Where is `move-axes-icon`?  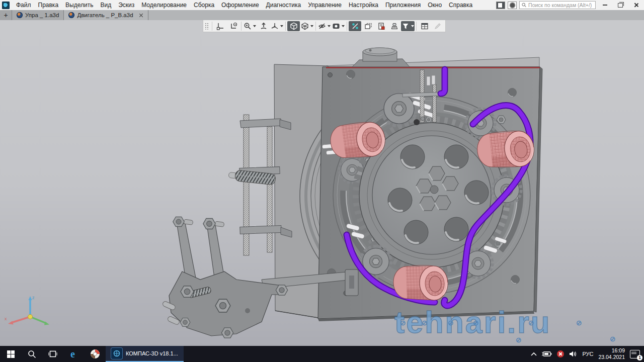
move-axes-icon is located at coordinates (277, 26).